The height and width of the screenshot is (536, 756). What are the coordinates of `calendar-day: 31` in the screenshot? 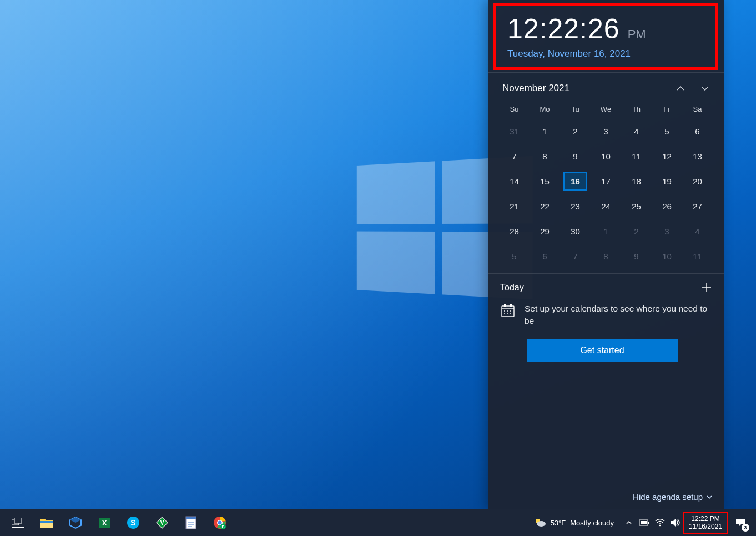 It's located at (514, 131).